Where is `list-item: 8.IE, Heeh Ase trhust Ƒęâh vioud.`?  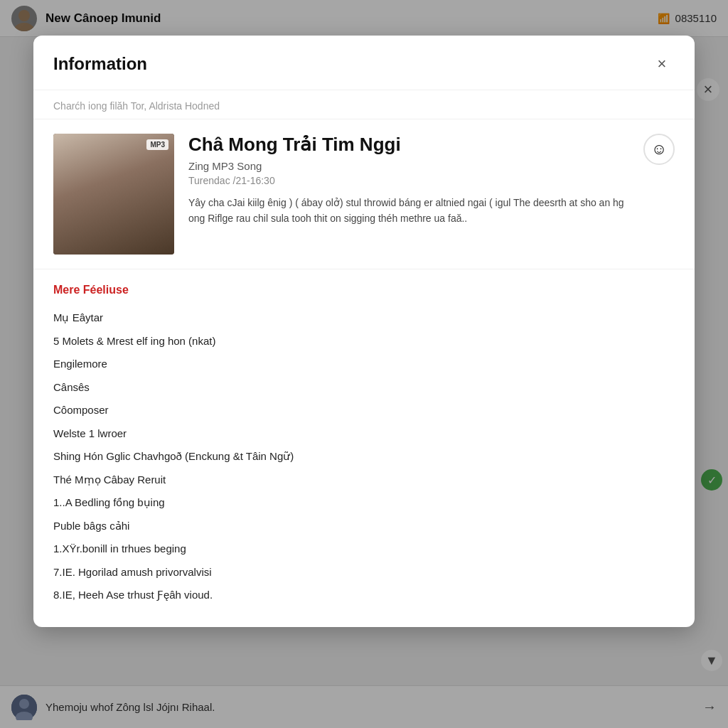 list-item: 8.IE, Heeh Ase trhust Ƒęâh vioud. is located at coordinates (364, 596).